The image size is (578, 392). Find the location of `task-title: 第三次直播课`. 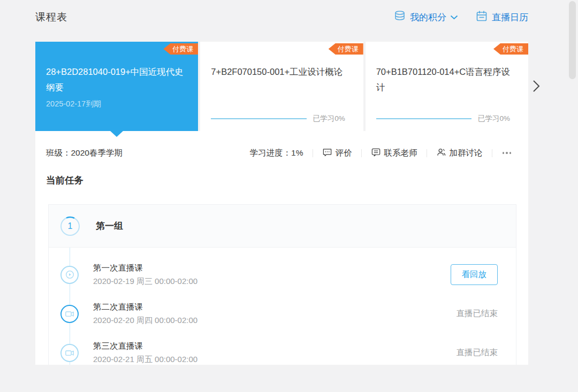

task-title: 第三次直播课 is located at coordinates (146, 347).